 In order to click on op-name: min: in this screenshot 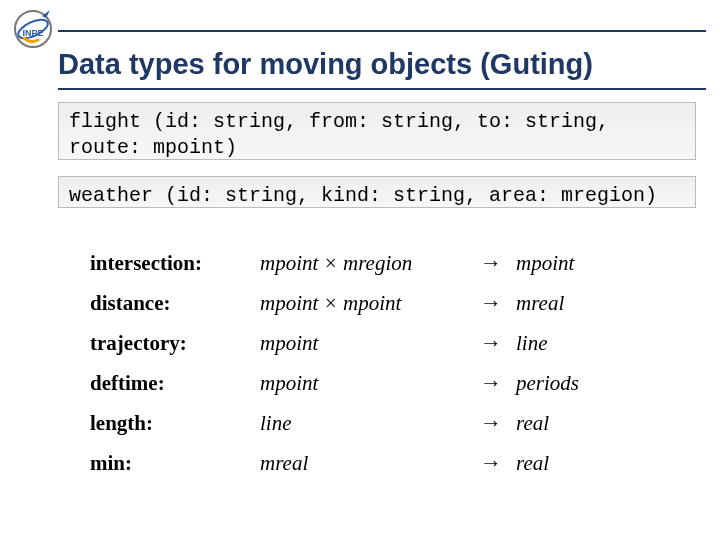, I will do `click(175, 464)`.